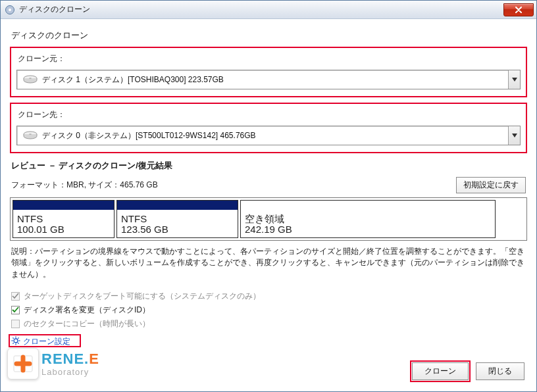 This screenshot has width=537, height=392. I want to click on partition-block: NTFS123.56 GB, so click(178, 219).